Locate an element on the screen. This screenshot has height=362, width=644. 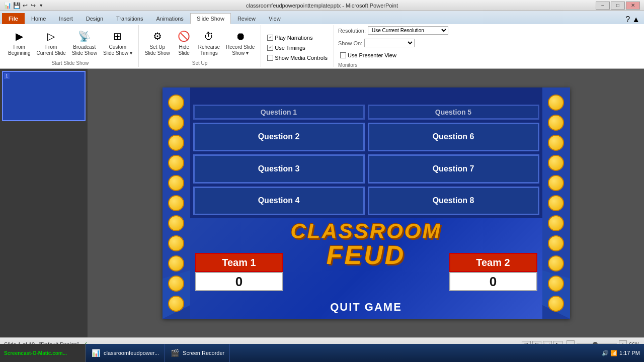
team2-block: Team 2 0 is located at coordinates (493, 272).